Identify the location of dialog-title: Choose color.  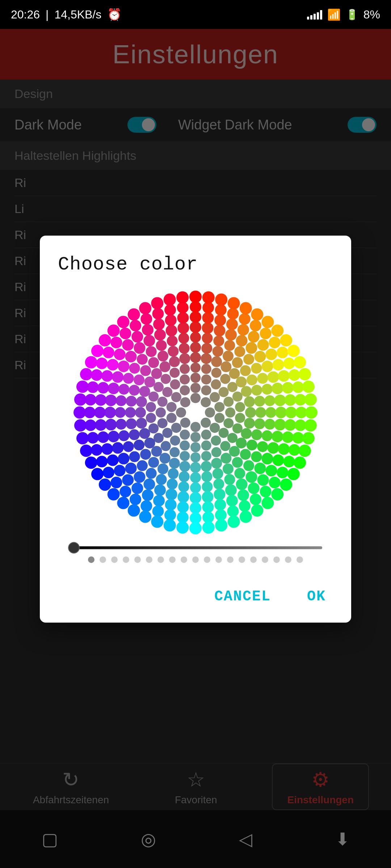
(196, 265).